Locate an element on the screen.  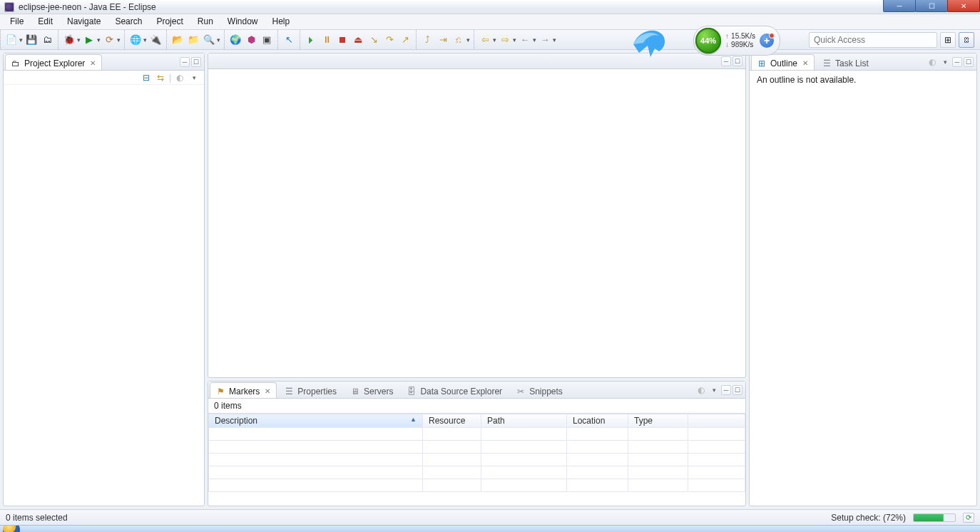
updates-icon: ⟳ is located at coordinates (969, 518).